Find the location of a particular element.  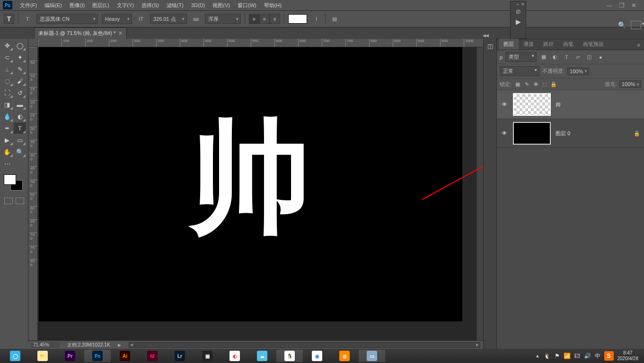

tray-ime-icon: 中 is located at coordinates (598, 356).